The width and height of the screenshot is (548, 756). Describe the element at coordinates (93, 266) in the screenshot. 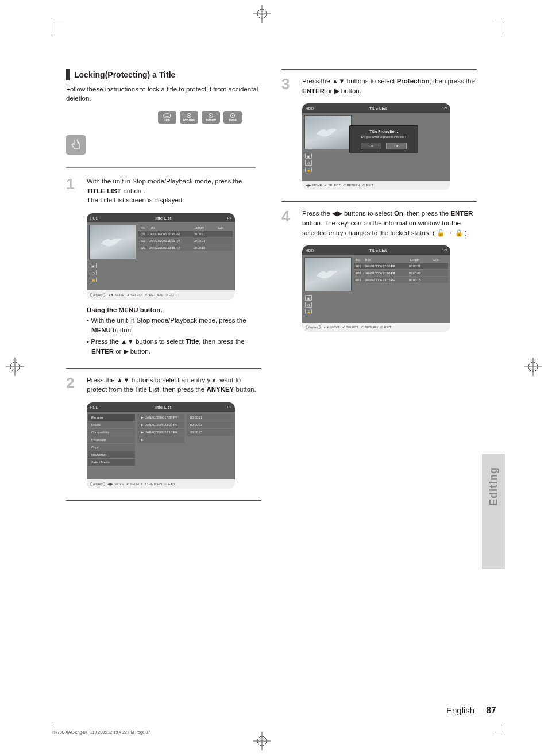

I see `info-icon-1: ▣` at that location.